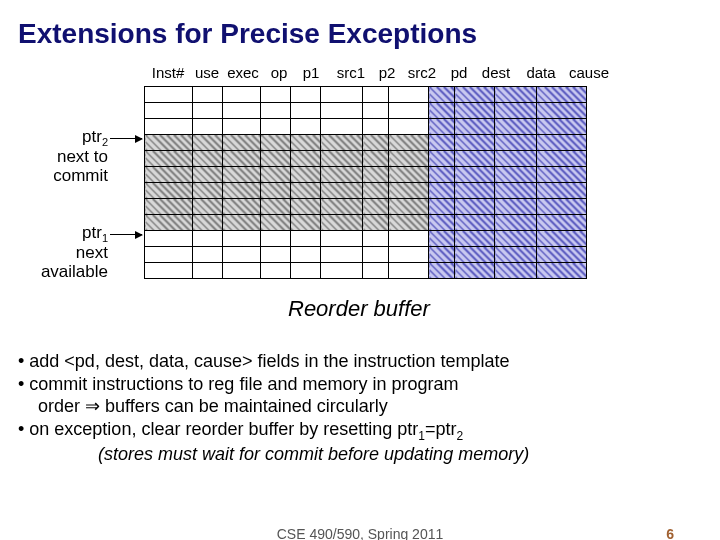 The height and width of the screenshot is (540, 720). Describe the element at coordinates (243, 72) in the screenshot. I see `col-exec: exec` at that location.